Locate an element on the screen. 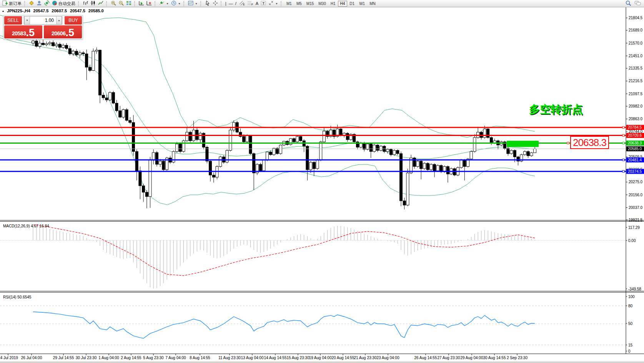 The width and height of the screenshot is (644, 363). chart-text-annotation: 多空转折点 is located at coordinates (556, 109).